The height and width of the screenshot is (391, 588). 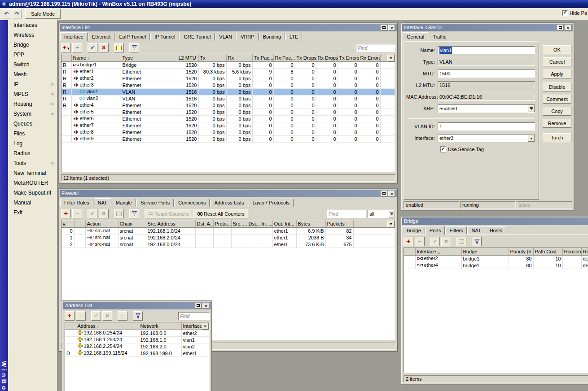 What do you see at coordinates (137, 353) in the screenshot?
I see `table-row: D192.168.199.115/24192.168.199.0ether1` at bounding box center [137, 353].